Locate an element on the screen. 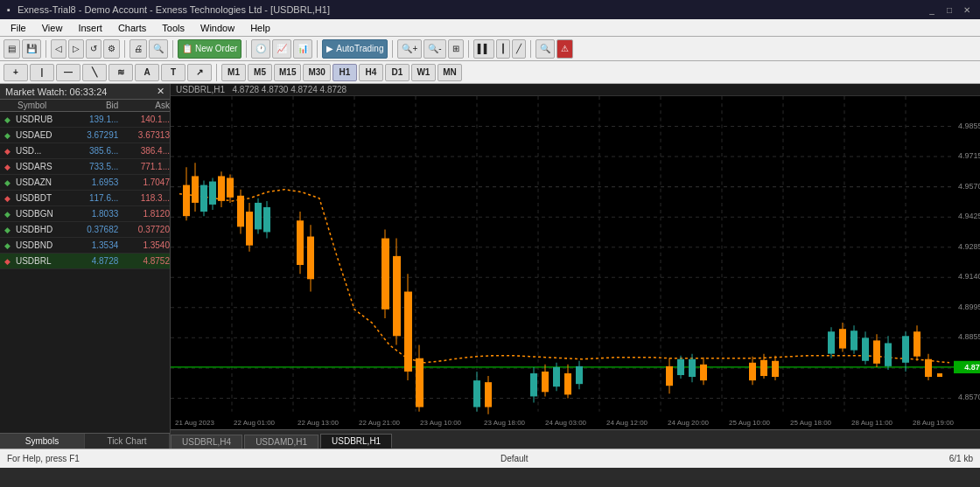  back-button: ◁ is located at coordinates (59, 49).